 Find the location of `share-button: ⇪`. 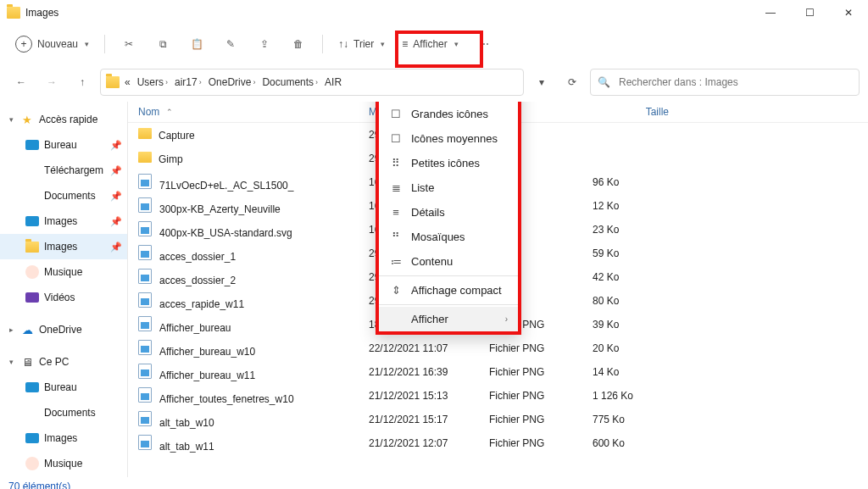

share-button: ⇪ is located at coordinates (264, 44).